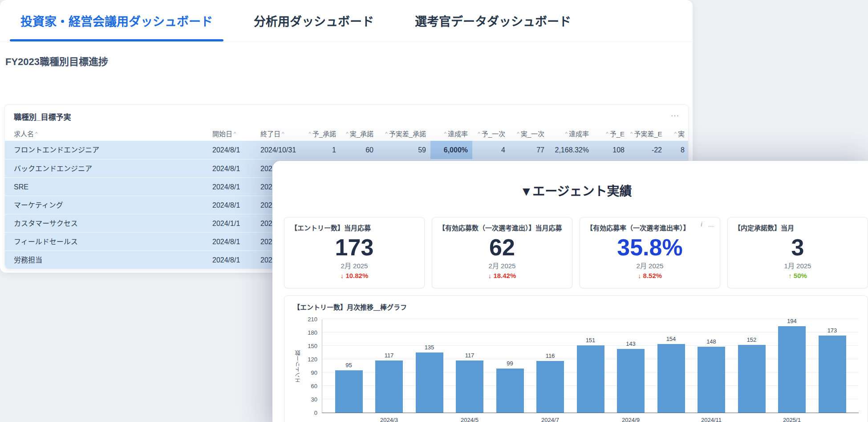  Describe the element at coordinates (349, 61) in the screenshot. I see `page-title: FY2023職種別目標進捗` at that location.